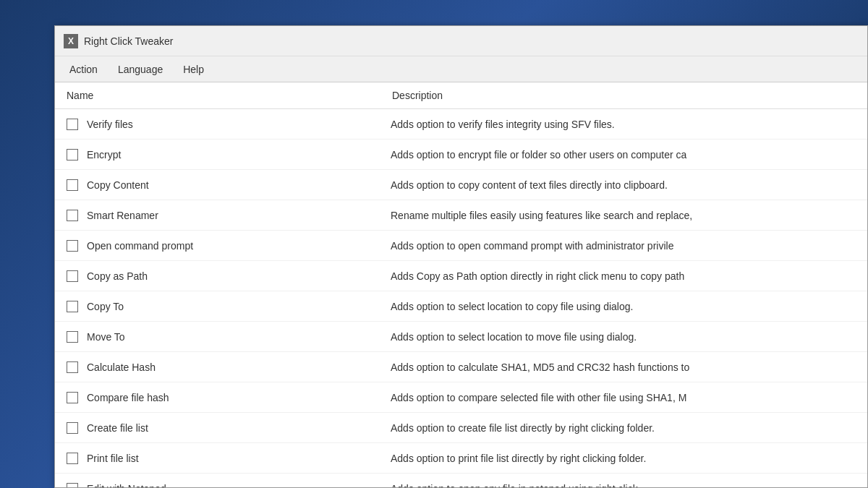 This screenshot has width=868, height=488. What do you see at coordinates (624, 95) in the screenshot?
I see `column-header-description: Description` at bounding box center [624, 95].